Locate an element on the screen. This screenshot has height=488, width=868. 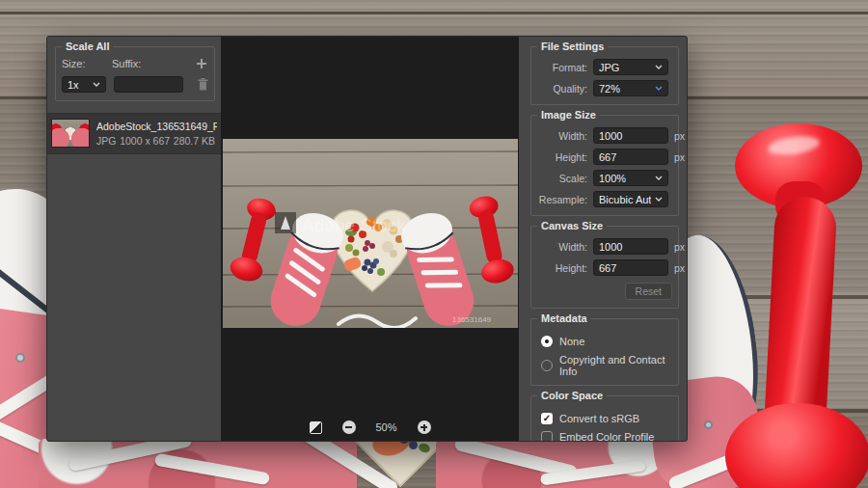
quality-value: 72% is located at coordinates (610, 89).